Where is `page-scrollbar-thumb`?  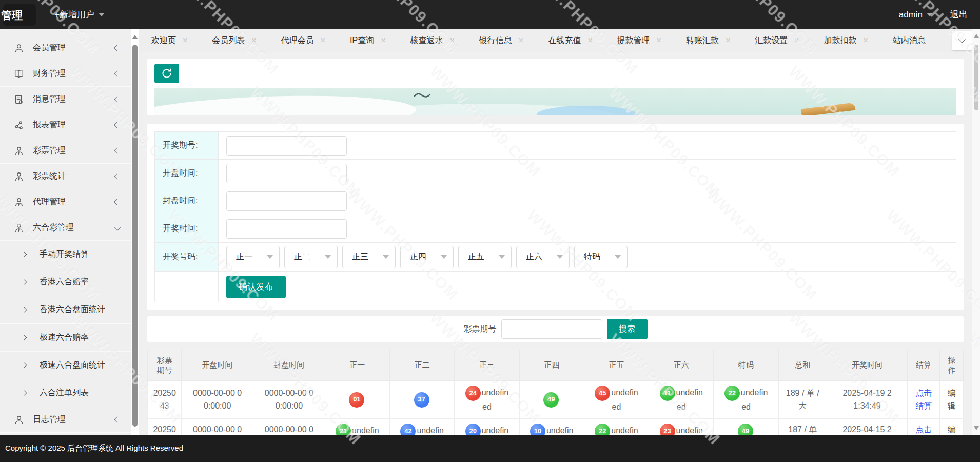 page-scrollbar-thumb is located at coordinates (976, 78).